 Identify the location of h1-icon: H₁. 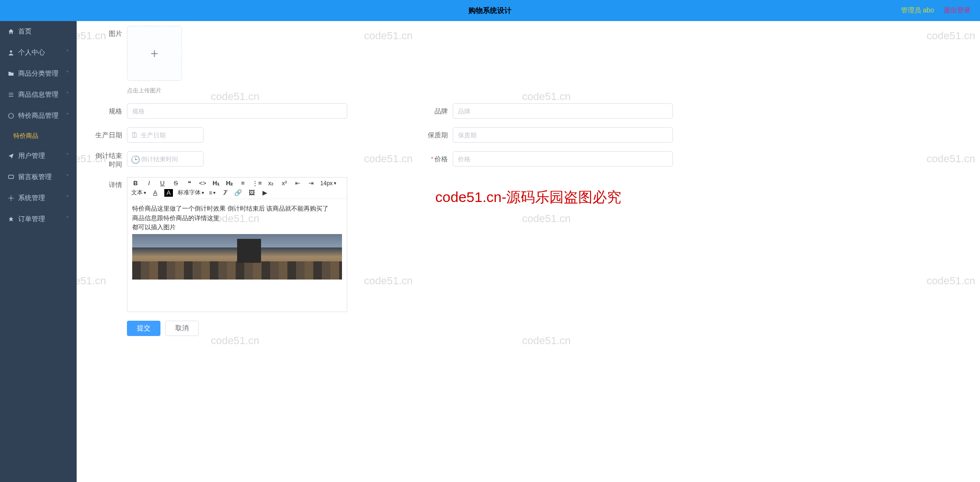
(216, 183).